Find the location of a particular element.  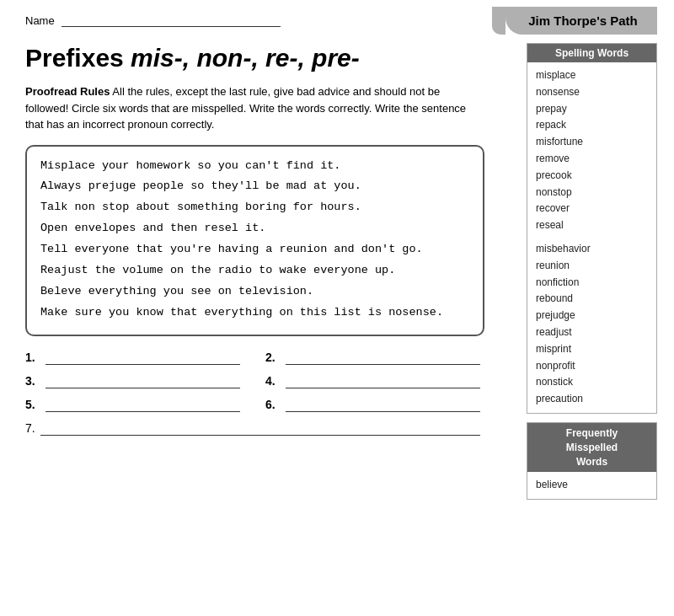

answer-row-2: 3. 4. is located at coordinates (253, 381).